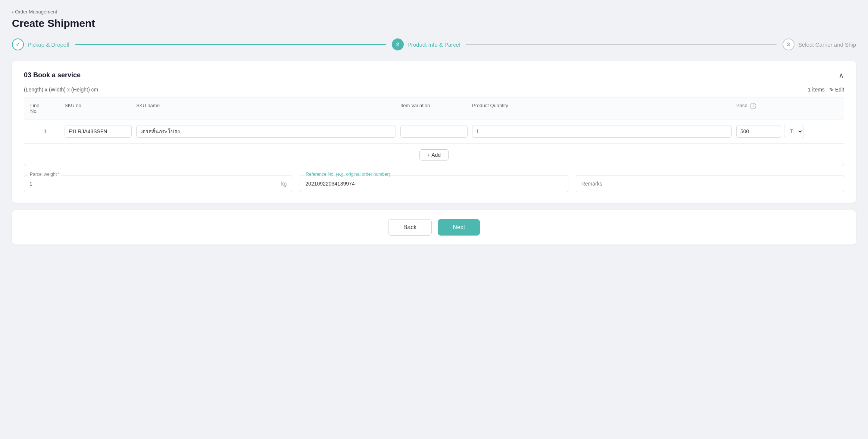 The width and height of the screenshot is (868, 439). Describe the element at coordinates (710, 184) in the screenshot. I see `remarks-group` at that location.